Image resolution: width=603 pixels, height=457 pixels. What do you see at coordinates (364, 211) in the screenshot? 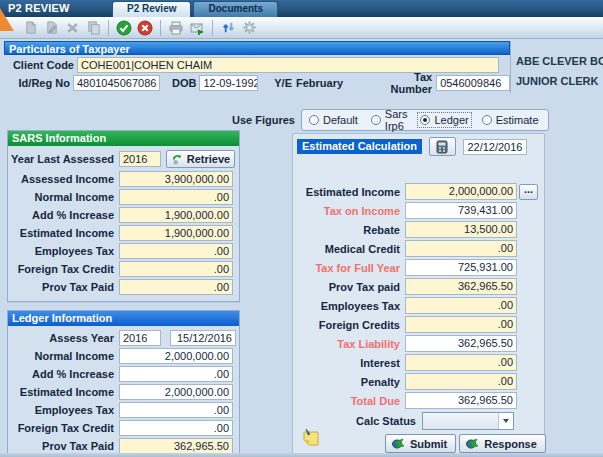
I see `row-label: Tax on Income` at bounding box center [364, 211].